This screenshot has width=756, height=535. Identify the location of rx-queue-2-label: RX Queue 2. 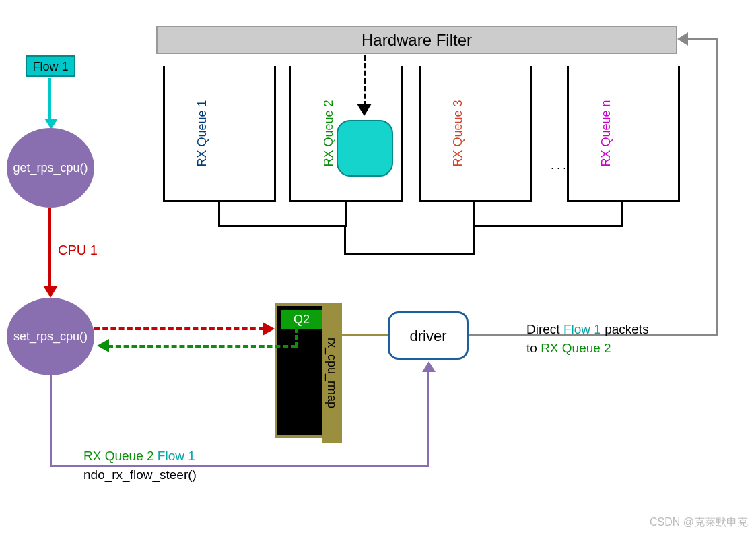
(329, 133).